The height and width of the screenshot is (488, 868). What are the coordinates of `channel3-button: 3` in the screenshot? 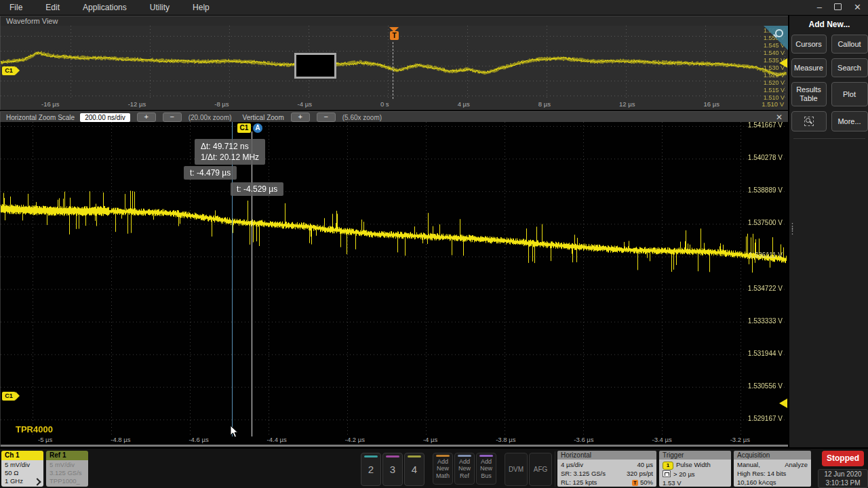 It's located at (393, 469).